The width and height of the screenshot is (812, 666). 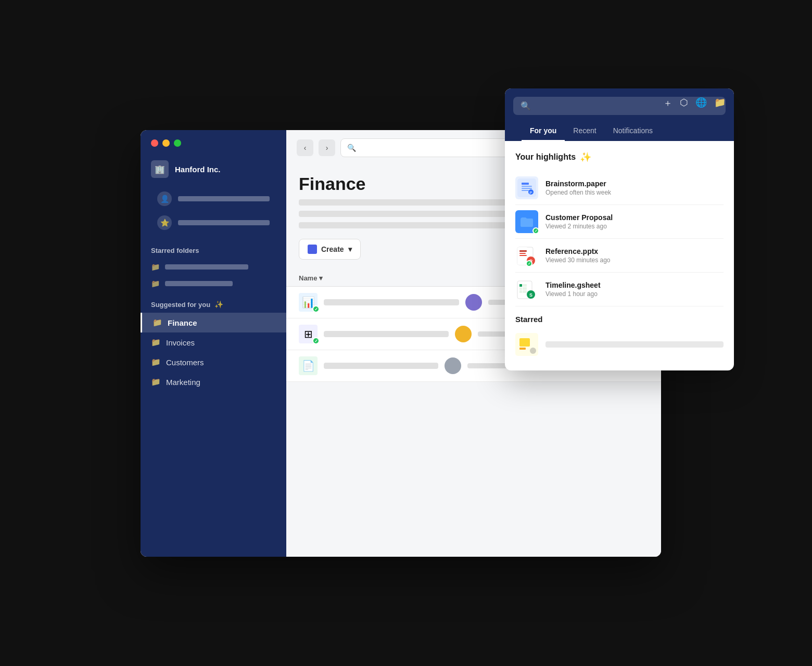 I want to click on highlight-info: Reference.pptx Viewed 30 minutes ago, so click(x=635, y=255).